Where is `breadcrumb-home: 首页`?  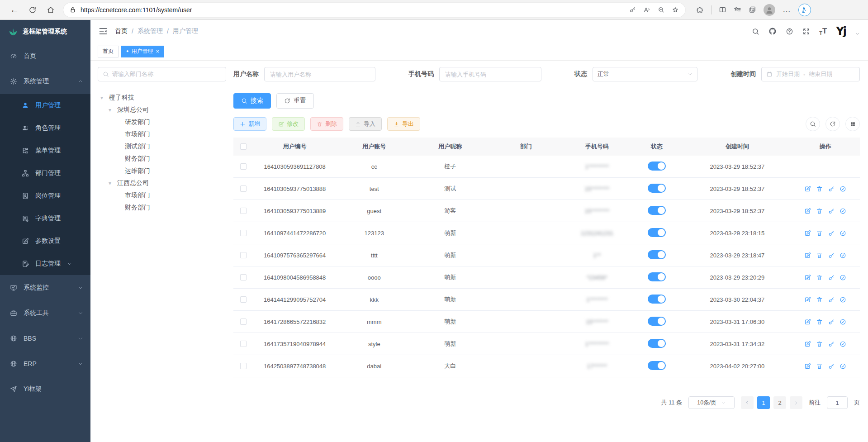
breadcrumb-home: 首页 is located at coordinates (121, 31).